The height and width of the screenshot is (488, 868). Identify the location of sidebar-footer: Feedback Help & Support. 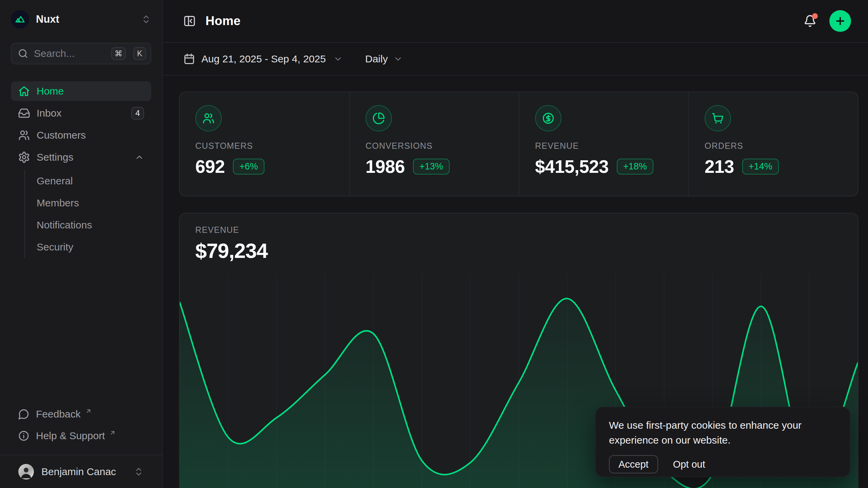
(81, 429).